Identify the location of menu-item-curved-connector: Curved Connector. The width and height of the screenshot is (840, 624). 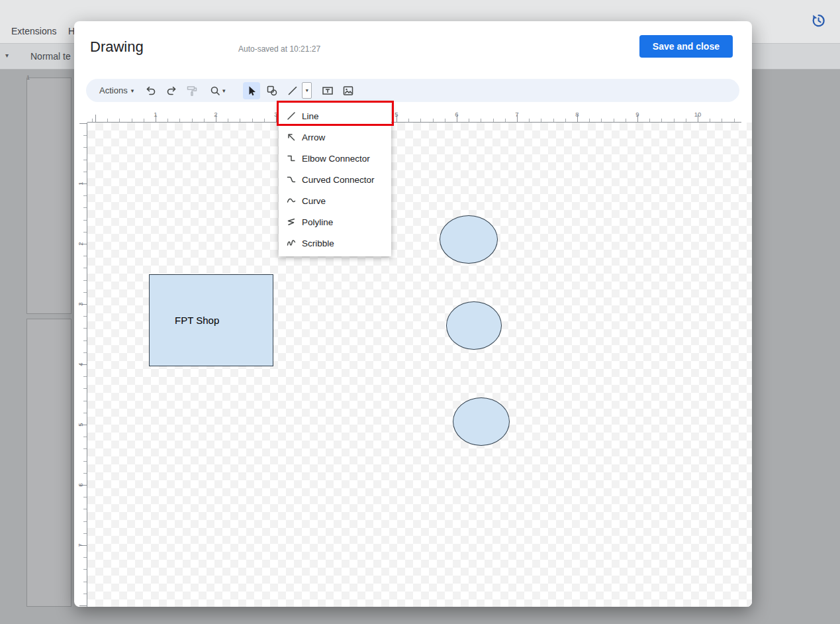
(335, 180).